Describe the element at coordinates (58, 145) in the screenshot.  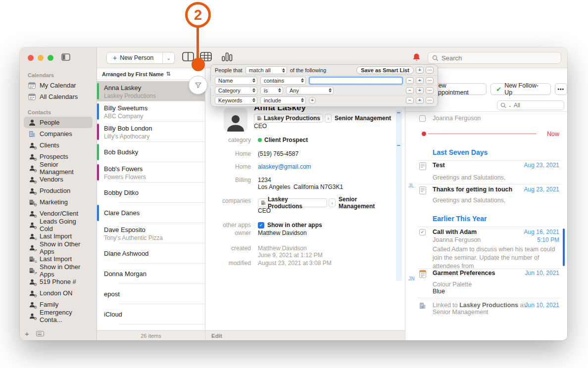
I see `sidebar-item-clients: ⚙ Clients` at that location.